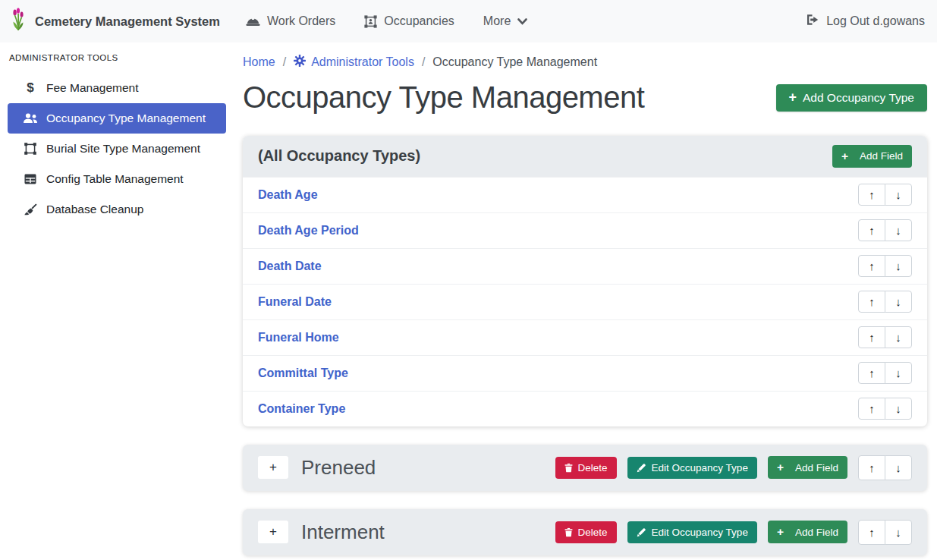 The width and height of the screenshot is (937, 560). I want to click on section-title: Preneed, so click(338, 467).